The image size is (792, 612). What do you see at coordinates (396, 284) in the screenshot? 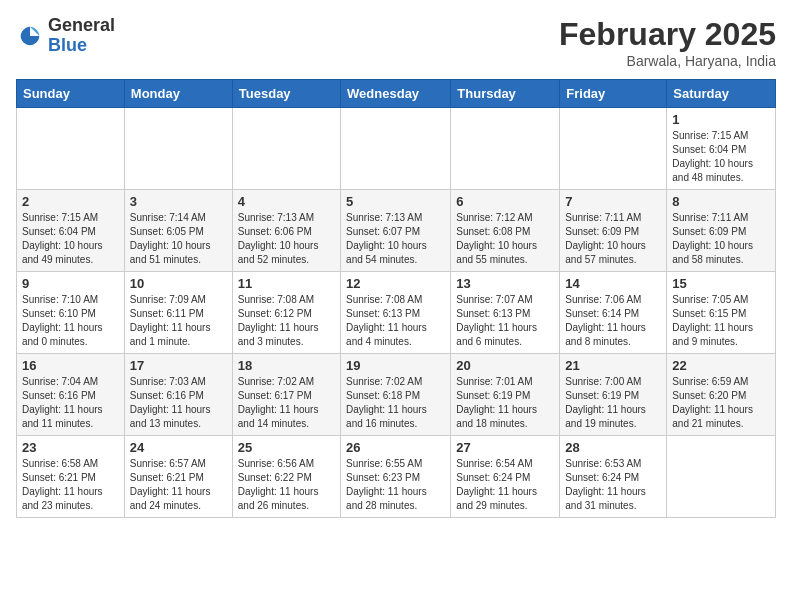
I see `day-number: 12` at bounding box center [396, 284].